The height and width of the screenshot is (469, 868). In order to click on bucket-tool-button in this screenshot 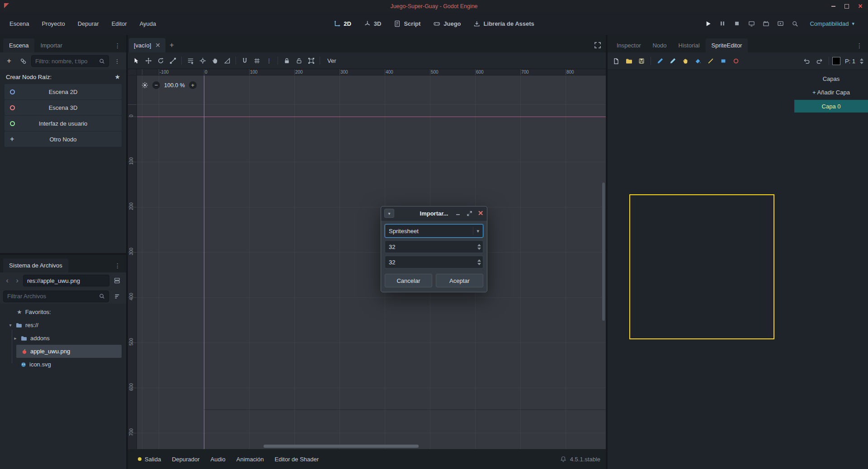, I will do `click(698, 61)`.